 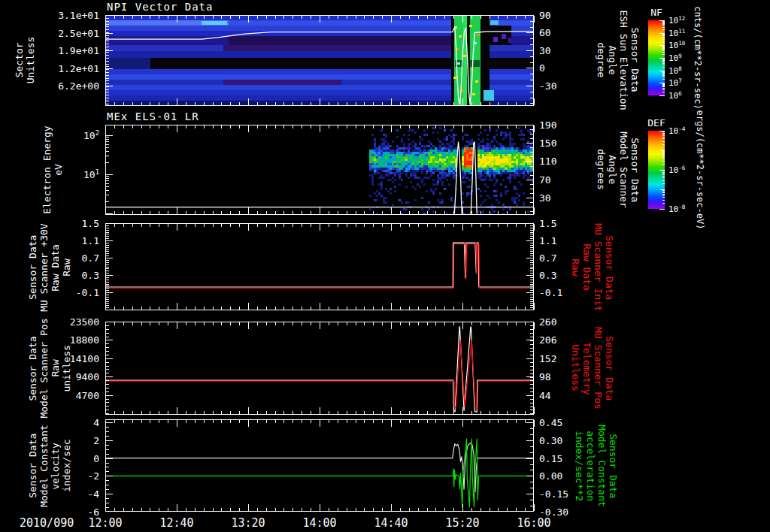 I want to click on y-tick-label: 14100, so click(x=58, y=358).